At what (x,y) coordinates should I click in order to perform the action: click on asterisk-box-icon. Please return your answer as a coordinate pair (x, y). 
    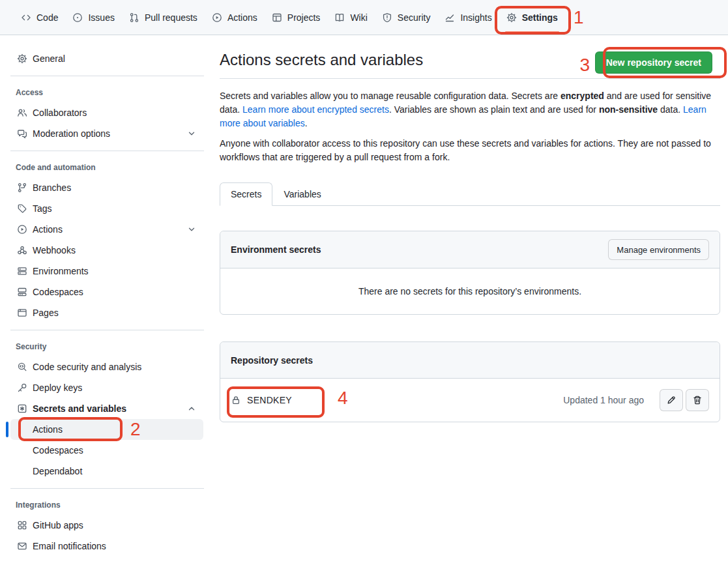
    Looking at the image, I should click on (22, 409).